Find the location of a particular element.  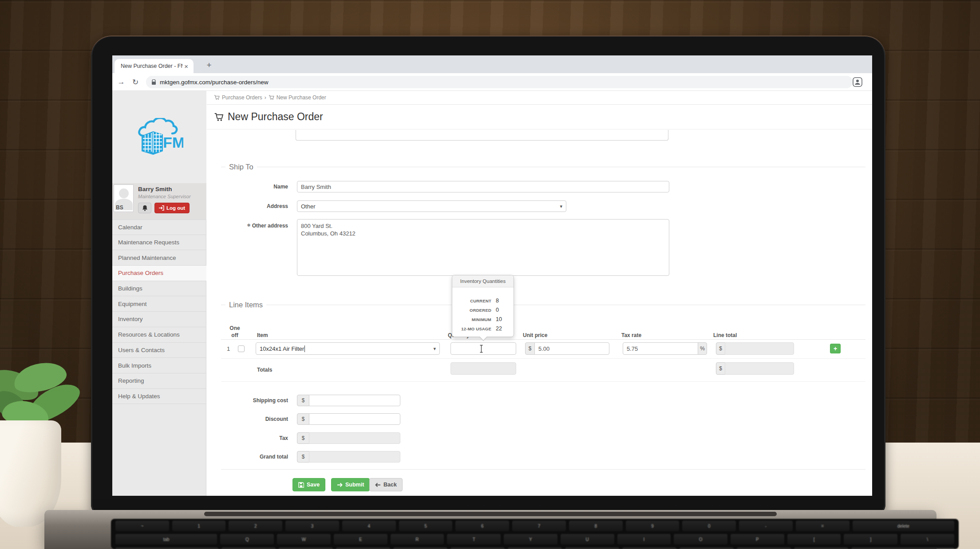

footer-divider is located at coordinates (543, 469).